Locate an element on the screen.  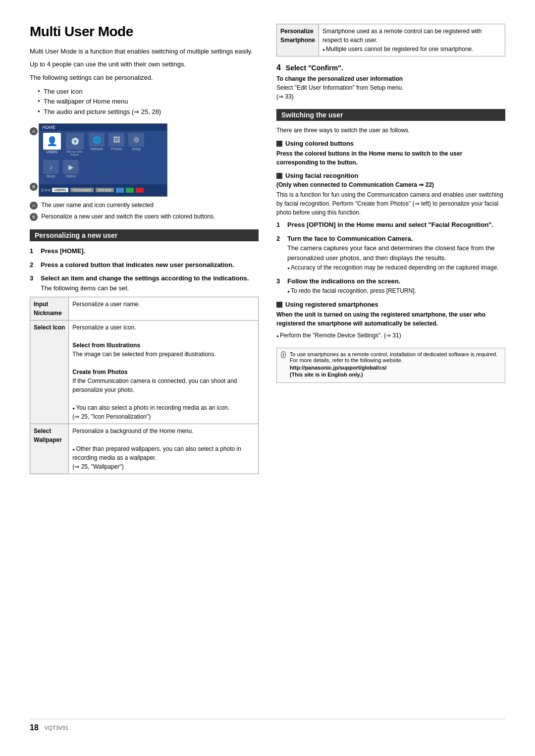
step-2: 2 Press a colored button that indicates … is located at coordinates (144, 265).